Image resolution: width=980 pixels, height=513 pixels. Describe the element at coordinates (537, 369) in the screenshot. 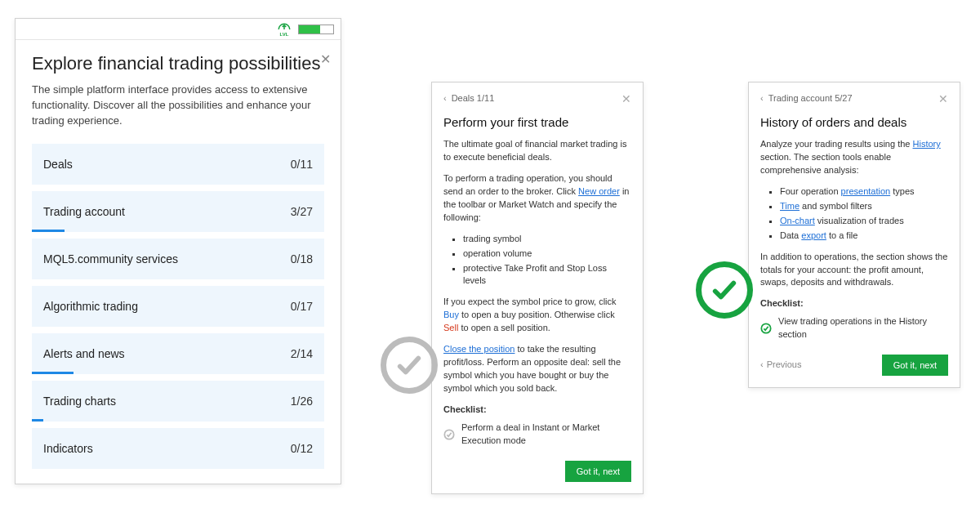

I see `card-paragraph: Close the position to take the resulting…` at that location.